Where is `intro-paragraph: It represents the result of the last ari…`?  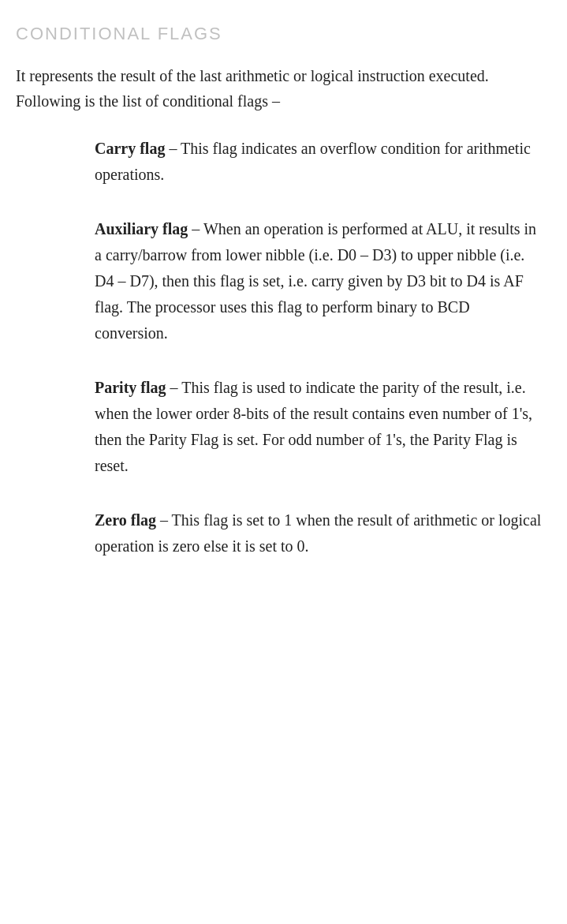
intro-paragraph: It represents the result of the last ari… is located at coordinates (284, 88).